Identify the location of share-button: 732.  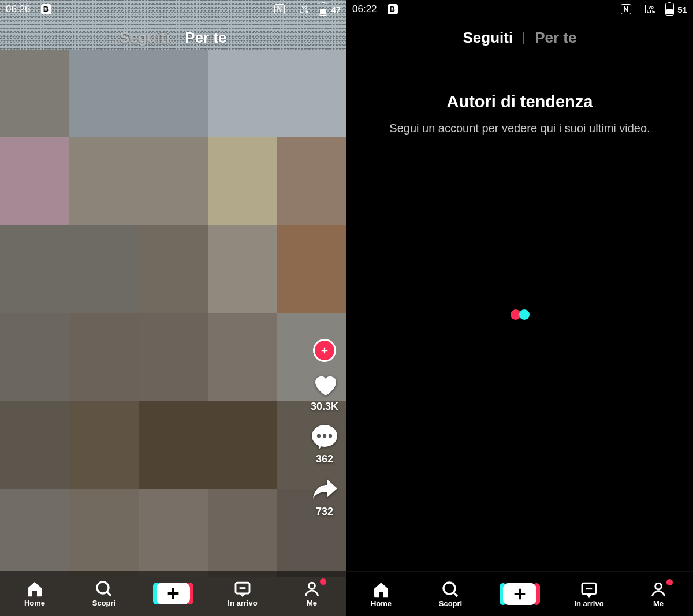
(325, 496).